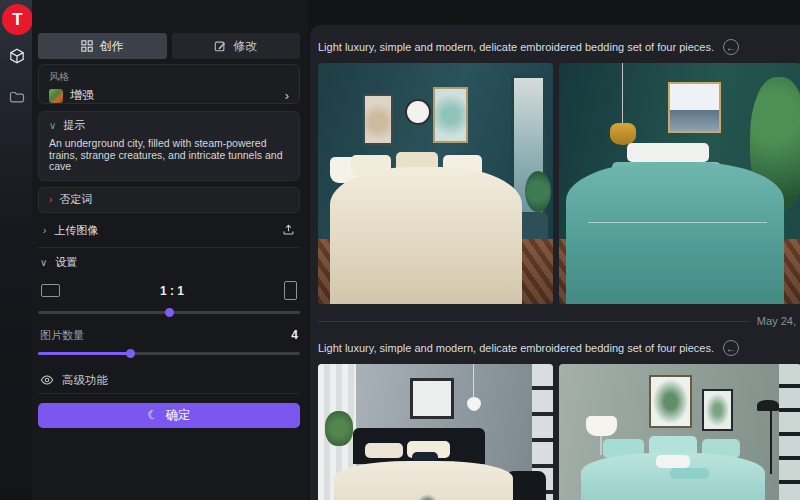 This screenshot has width=800, height=500. I want to click on landscape-ratio-icon, so click(50, 290).